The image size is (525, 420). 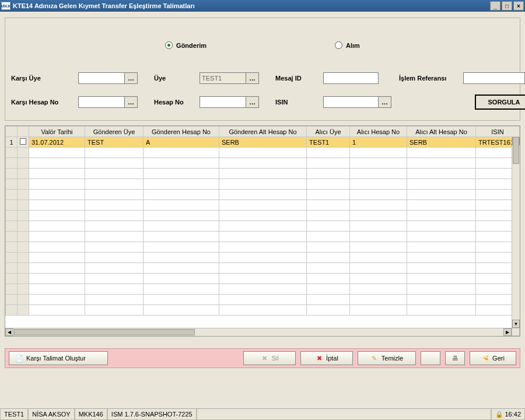 What do you see at coordinates (258, 332) in the screenshot?
I see `horizontal-scrollbar: ◀ ▶` at bounding box center [258, 332].